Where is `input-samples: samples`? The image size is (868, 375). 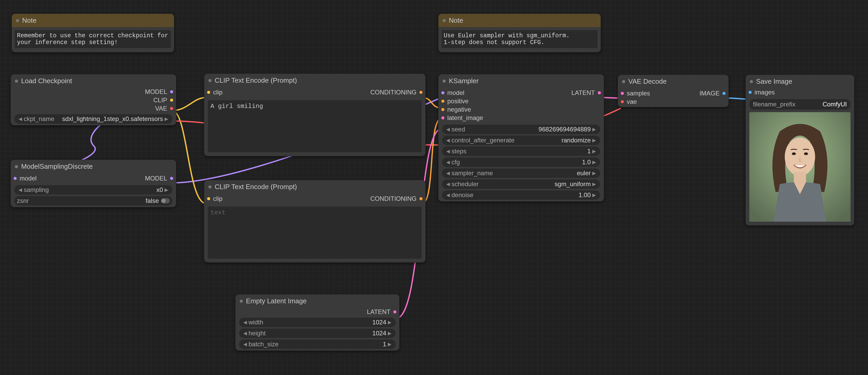
input-samples: samples is located at coordinates (647, 93).